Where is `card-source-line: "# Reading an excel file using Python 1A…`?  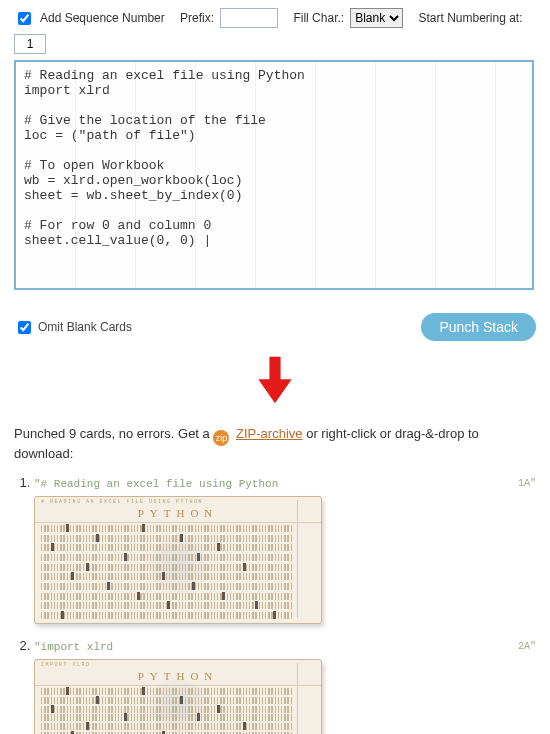
card-source-line: "# Reading an excel file using Python 1A… is located at coordinates (285, 484).